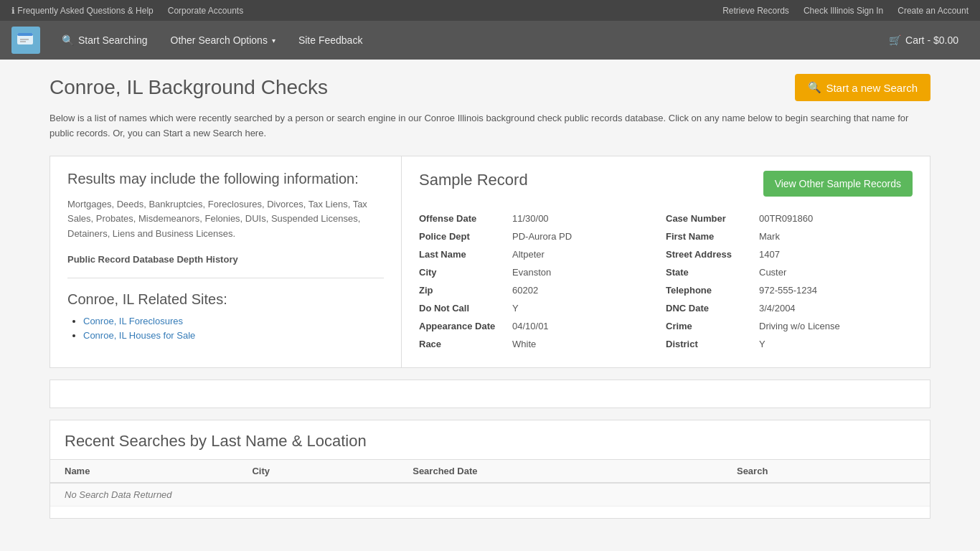 This screenshot has width=980, height=551. I want to click on record-fields-right: Case Number 00TR091860 First Name Mark S…, so click(789, 281).